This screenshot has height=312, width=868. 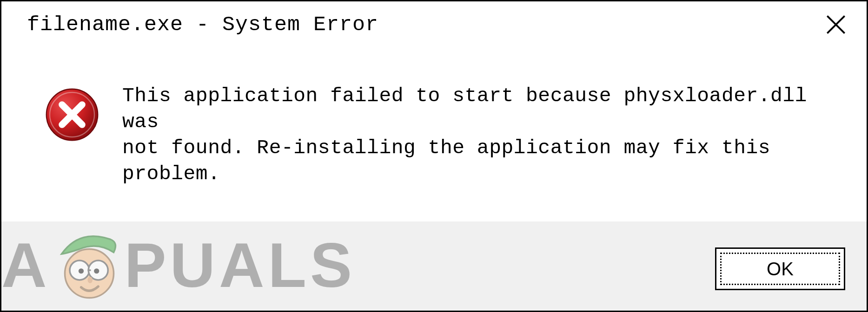 I want to click on close-button, so click(x=836, y=25).